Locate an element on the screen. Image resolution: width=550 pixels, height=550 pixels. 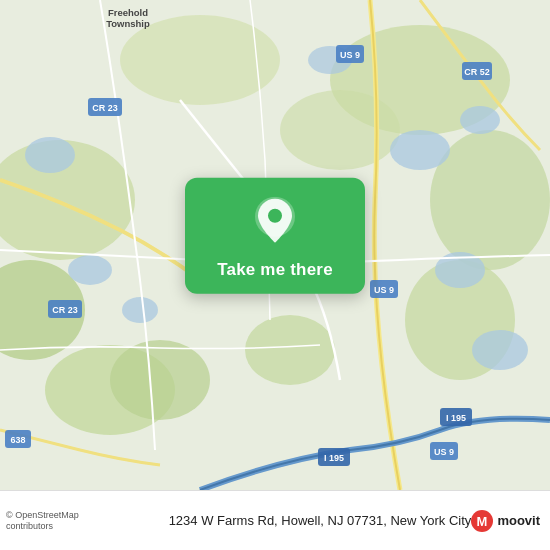
moovit-label: moovit is located at coordinates (518, 520).